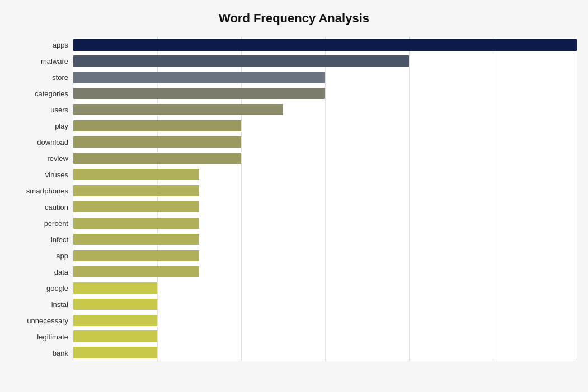 The width and height of the screenshot is (588, 392). What do you see at coordinates (60, 45) in the screenshot?
I see `y-label: apps` at bounding box center [60, 45].